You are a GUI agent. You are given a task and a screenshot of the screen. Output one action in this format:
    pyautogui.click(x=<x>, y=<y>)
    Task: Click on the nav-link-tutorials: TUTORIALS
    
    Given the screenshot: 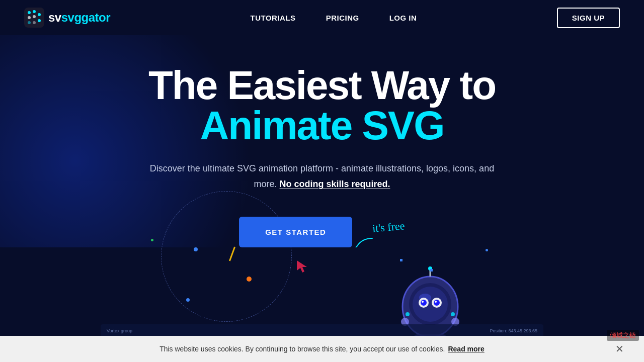 What is the action you would take?
    pyautogui.click(x=273, y=18)
    